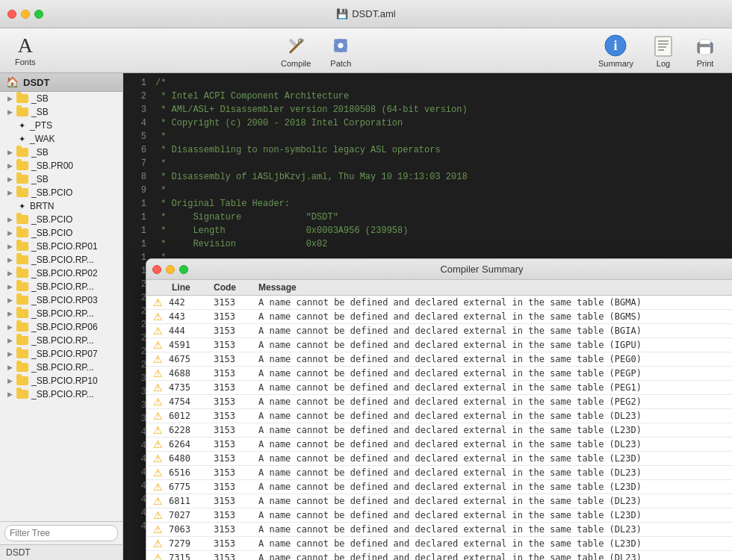 This screenshot has width=732, height=560. I want to click on sidebar-item-label: _SB.PCIO.RP07, so click(64, 354).